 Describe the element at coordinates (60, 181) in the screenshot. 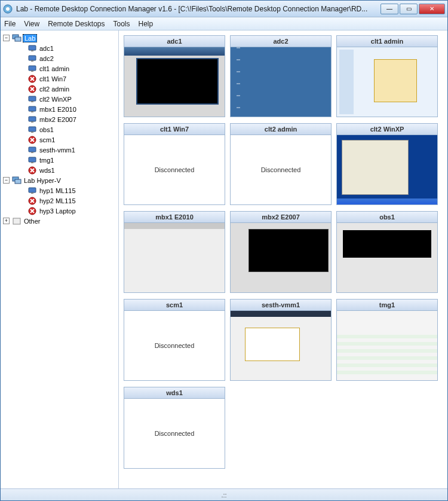

I see `tree-group-hyperv: −Lab Hyper-V` at that location.